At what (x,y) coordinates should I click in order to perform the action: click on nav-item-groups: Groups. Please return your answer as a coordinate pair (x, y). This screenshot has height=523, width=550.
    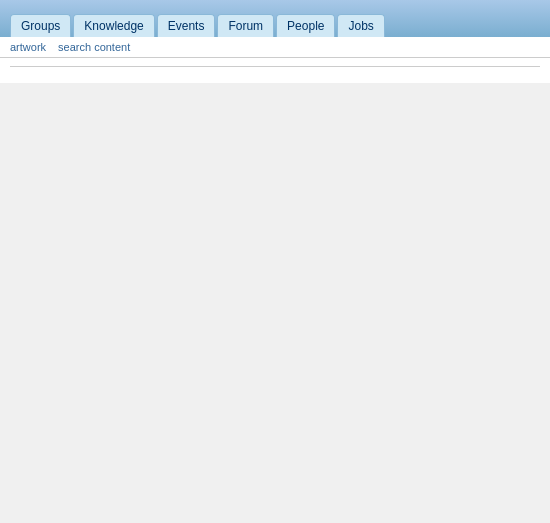
    Looking at the image, I should click on (40, 26).